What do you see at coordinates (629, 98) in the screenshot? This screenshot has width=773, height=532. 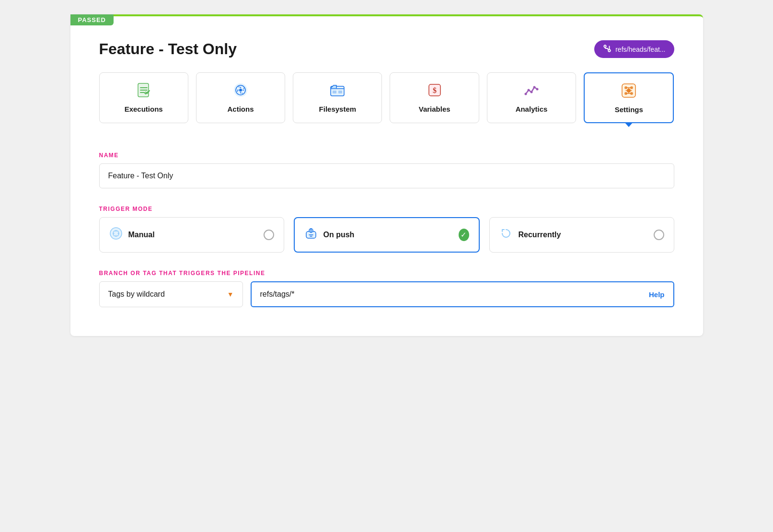 I see `tab-settings: Settings` at bounding box center [629, 98].